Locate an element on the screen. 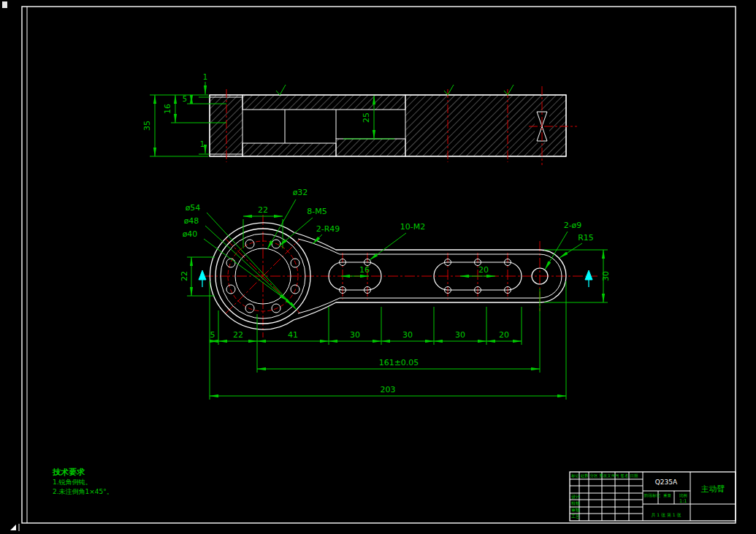 The image size is (756, 534). label-d54: ø54 is located at coordinates (193, 207).